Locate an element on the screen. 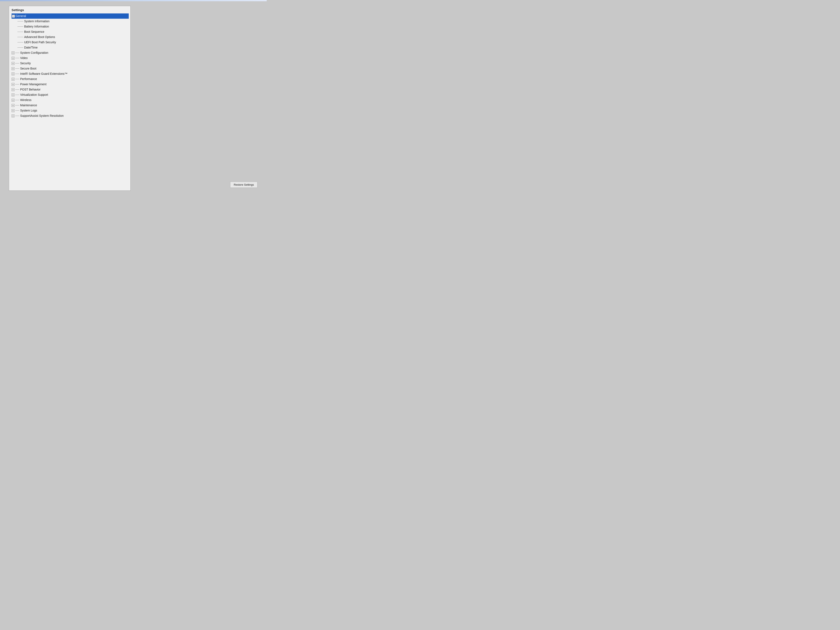  tree-item-security: + Security is located at coordinates (70, 63).